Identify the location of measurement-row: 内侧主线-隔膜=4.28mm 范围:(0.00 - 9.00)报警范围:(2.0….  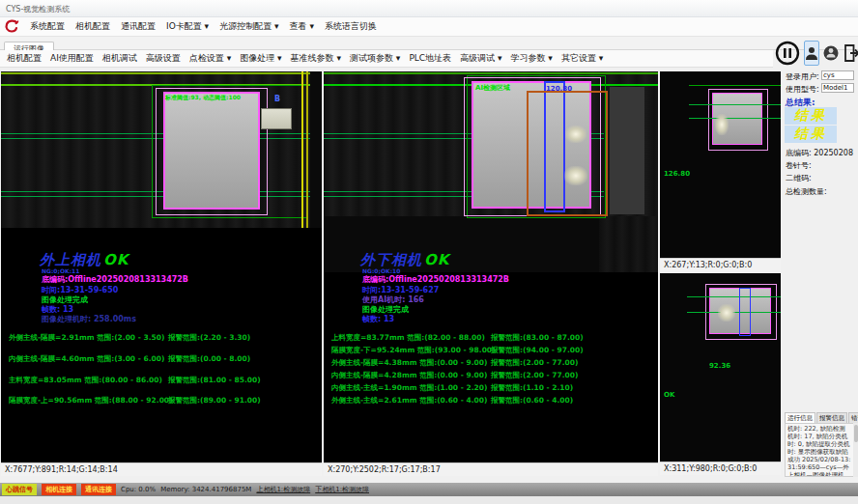
(494, 376).